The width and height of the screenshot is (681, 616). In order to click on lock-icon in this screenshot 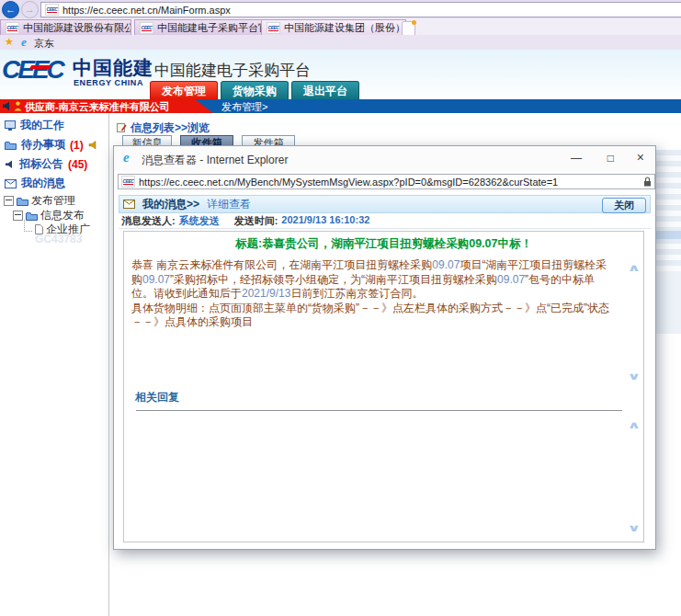, I will do `click(647, 182)`.